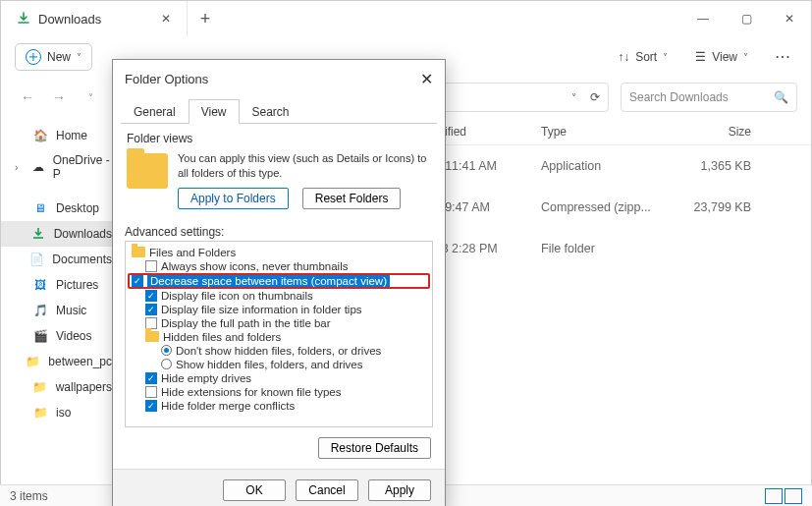  What do you see at coordinates (327, 490) in the screenshot?
I see `cancel-button: Cancel` at bounding box center [327, 490].